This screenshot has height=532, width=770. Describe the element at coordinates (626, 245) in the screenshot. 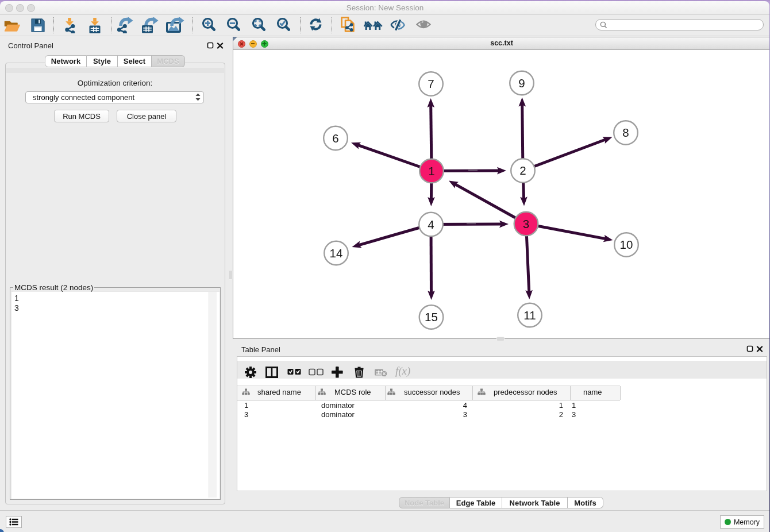

I see `svg-text: 10` at that location.